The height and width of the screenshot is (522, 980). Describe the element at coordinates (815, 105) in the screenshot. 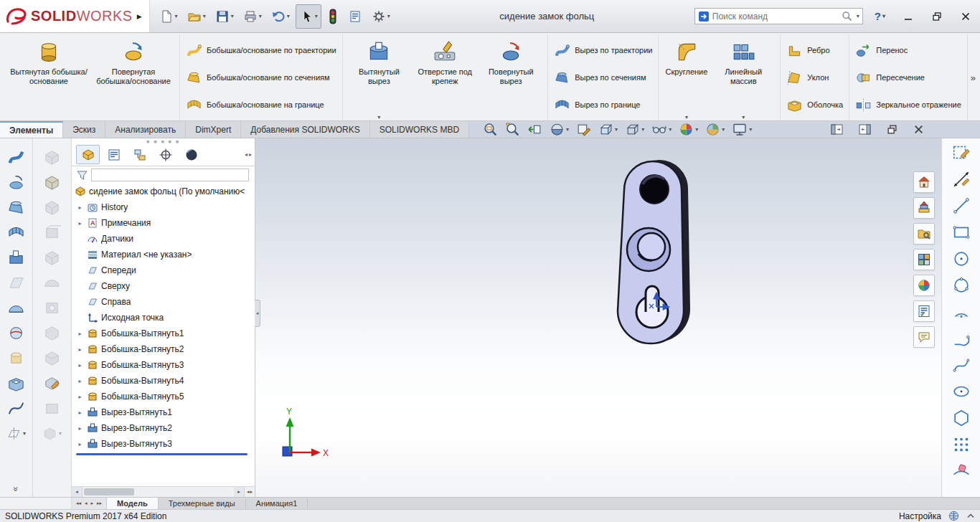

I see `shell-button: Оболочка` at that location.